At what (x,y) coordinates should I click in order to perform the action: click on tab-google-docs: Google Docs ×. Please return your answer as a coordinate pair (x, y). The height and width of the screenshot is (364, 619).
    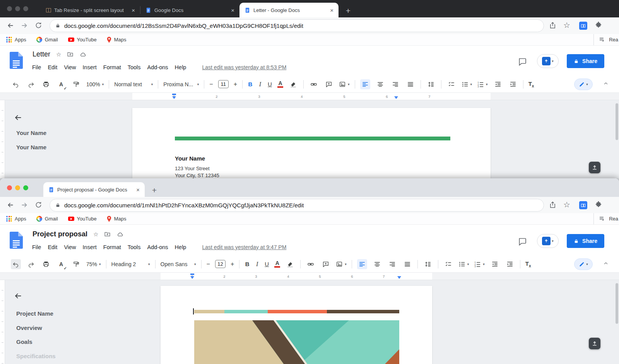
    Looking at the image, I should click on (190, 10).